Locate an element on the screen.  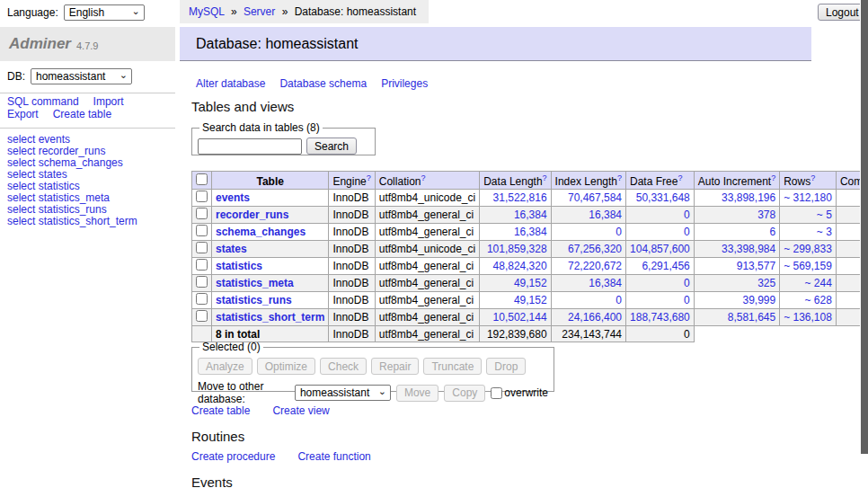
index-length-cell: 67,256,320 is located at coordinates (588, 250).